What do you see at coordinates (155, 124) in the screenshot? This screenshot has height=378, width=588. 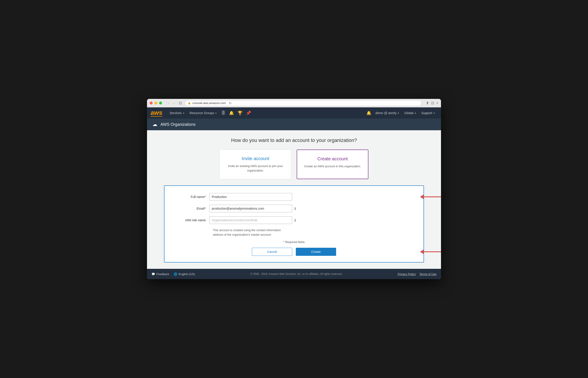 I see `organizations-icon: ☁` at bounding box center [155, 124].